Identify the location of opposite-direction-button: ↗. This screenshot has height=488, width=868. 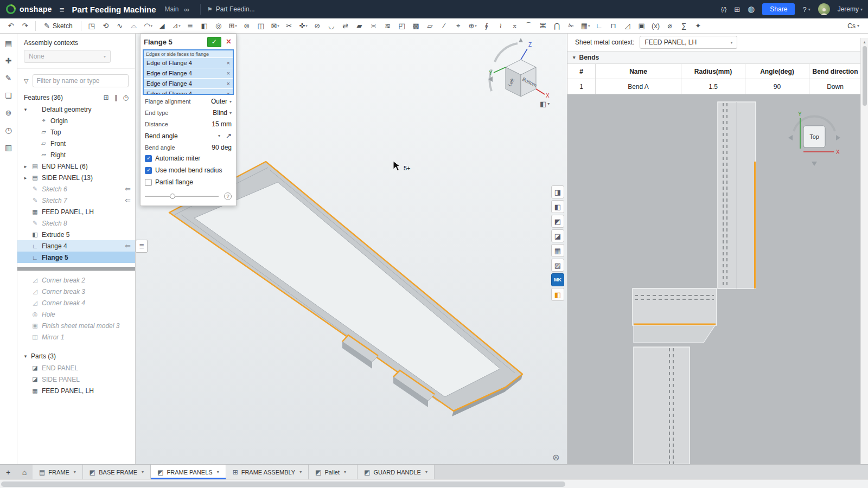
(229, 136).